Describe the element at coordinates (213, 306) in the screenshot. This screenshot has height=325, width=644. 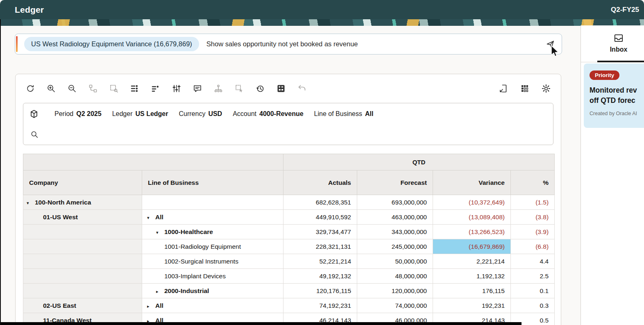
I see `cell-line-of-business: ▸All` at that location.